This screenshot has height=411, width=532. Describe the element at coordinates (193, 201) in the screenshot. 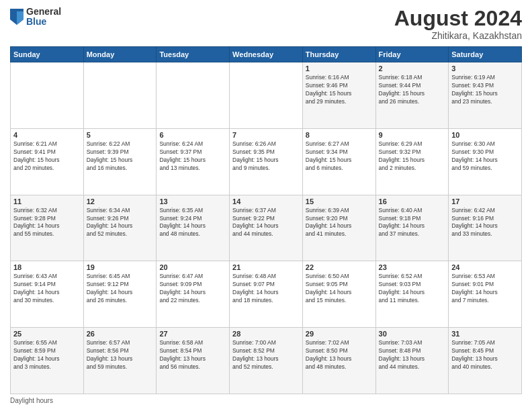

I see `day-number: 13` at that location.